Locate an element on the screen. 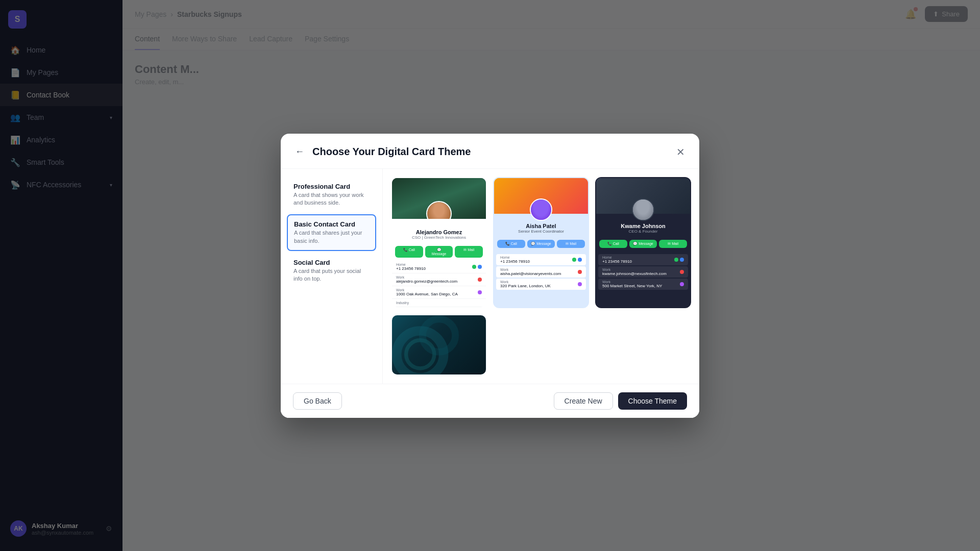 The image size is (980, 551). card-name-kwame: Kwame Johnson is located at coordinates (643, 226).